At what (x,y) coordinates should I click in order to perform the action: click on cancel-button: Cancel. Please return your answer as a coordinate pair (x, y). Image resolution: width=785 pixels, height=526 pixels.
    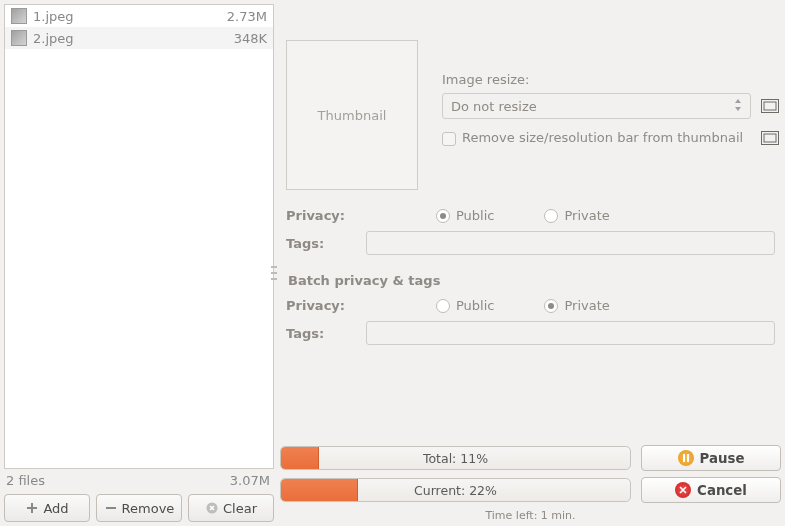
    Looking at the image, I should click on (711, 490).